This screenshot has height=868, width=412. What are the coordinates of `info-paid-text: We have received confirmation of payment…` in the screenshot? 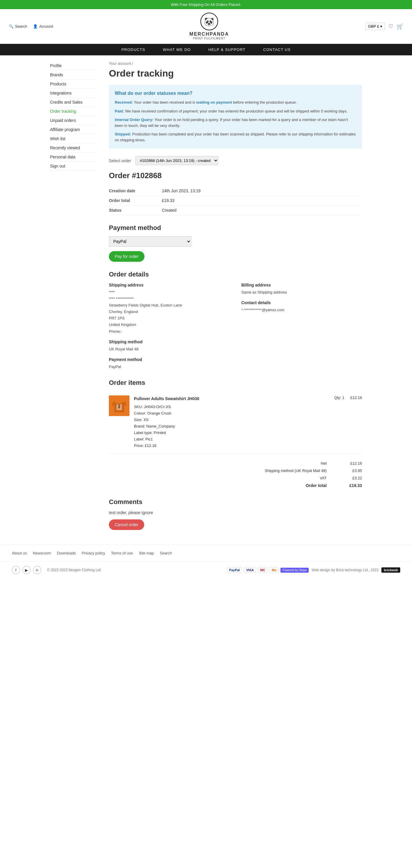 It's located at (236, 111).